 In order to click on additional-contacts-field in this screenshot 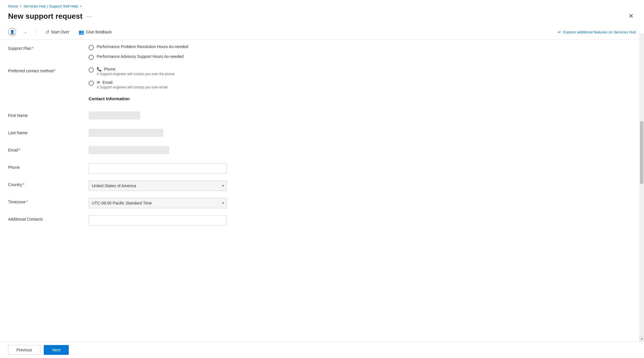, I will do `click(175, 220)`.